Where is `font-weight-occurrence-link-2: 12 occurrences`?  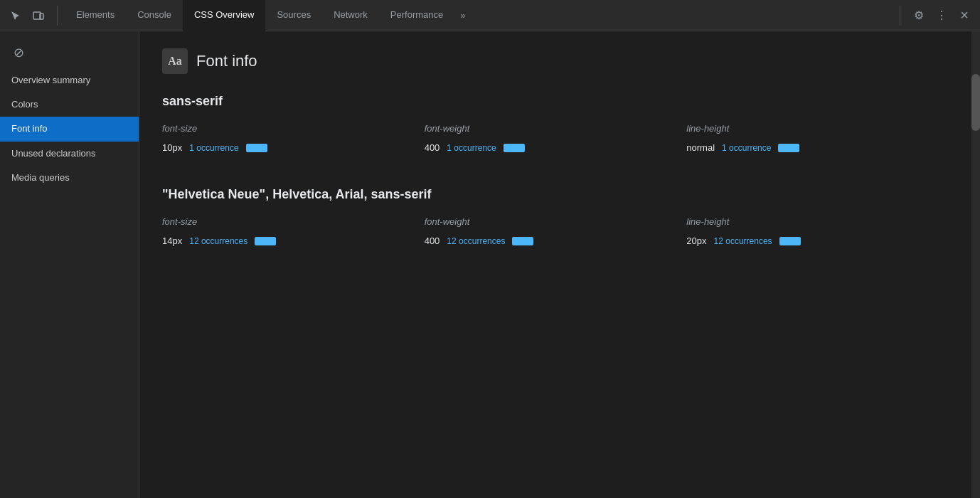
font-weight-occurrence-link-2: 12 occurrences is located at coordinates (476, 241).